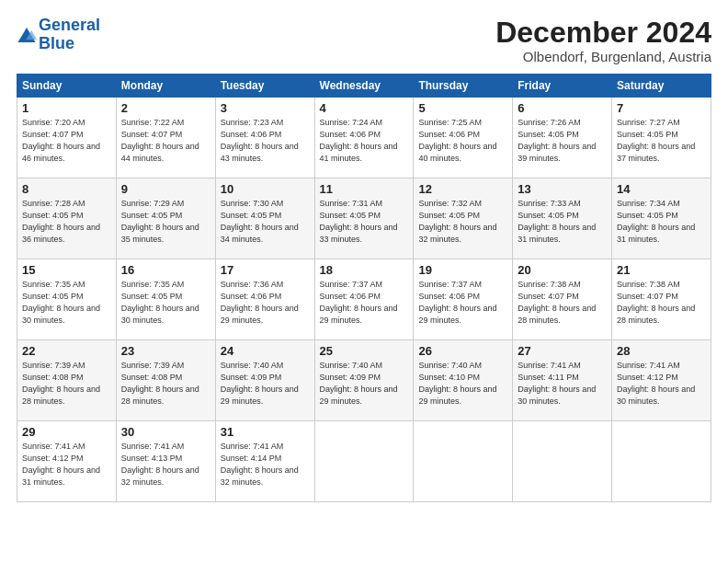  Describe the element at coordinates (656, 221) in the screenshot. I see `day-info: Sunrise: 7:34 AMSunset: 4:05 PMDaylight:…` at that location.